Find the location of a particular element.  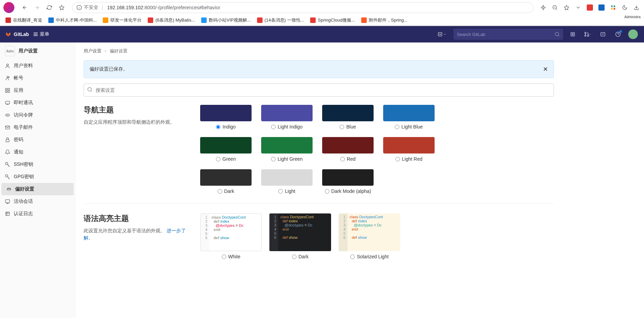

lightning-icon is located at coordinates (543, 8).